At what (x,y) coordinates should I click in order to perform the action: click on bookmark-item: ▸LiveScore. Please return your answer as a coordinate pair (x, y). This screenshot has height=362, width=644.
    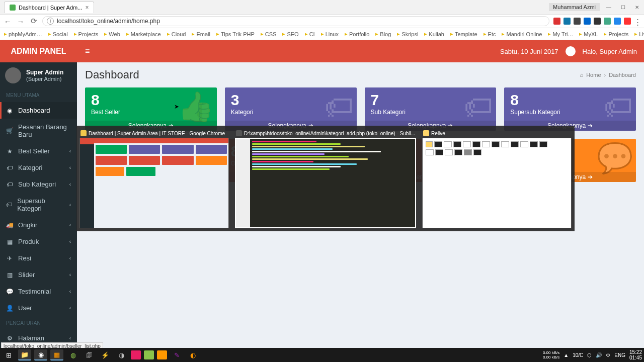
    Looking at the image, I should click on (639, 34).